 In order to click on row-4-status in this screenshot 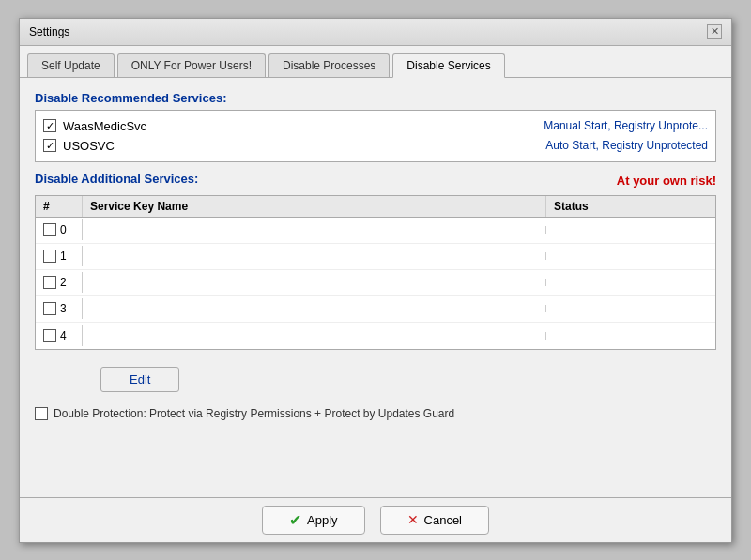, I will do `click(631, 336)`.